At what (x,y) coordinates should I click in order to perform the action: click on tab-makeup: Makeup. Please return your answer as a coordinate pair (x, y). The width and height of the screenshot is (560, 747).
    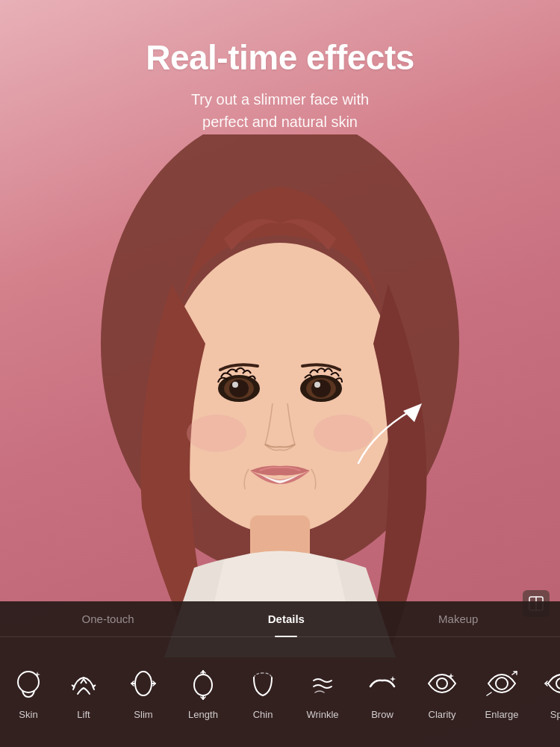
    Looking at the image, I should click on (458, 619).